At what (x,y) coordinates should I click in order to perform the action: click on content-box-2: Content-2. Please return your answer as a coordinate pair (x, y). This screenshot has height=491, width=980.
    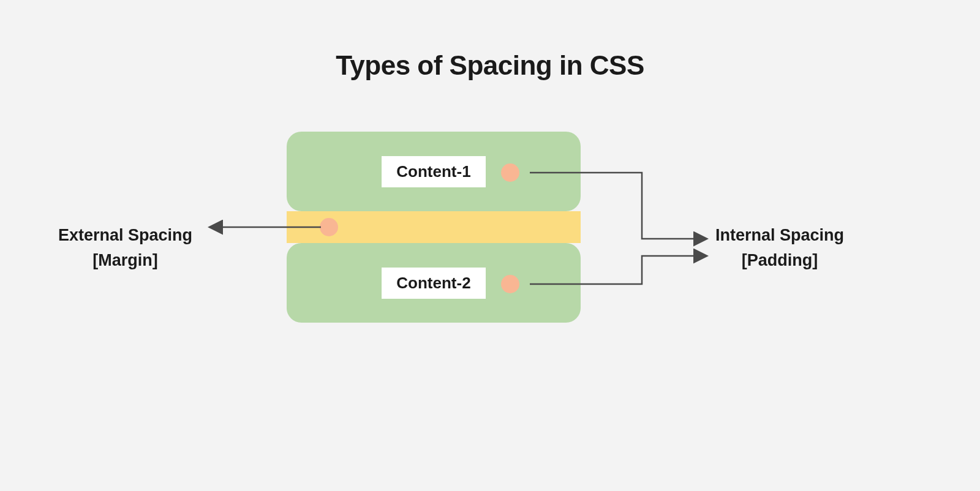
    Looking at the image, I should click on (434, 283).